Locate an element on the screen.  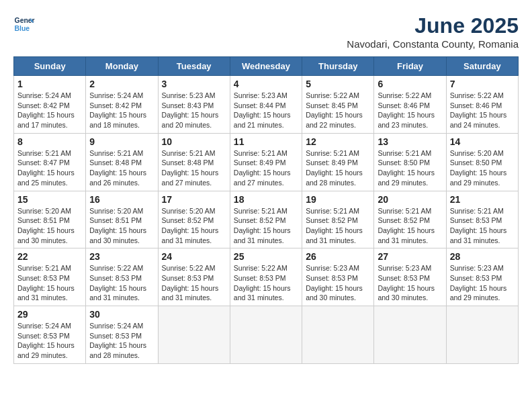
day-number: 21 is located at coordinates (482, 199).